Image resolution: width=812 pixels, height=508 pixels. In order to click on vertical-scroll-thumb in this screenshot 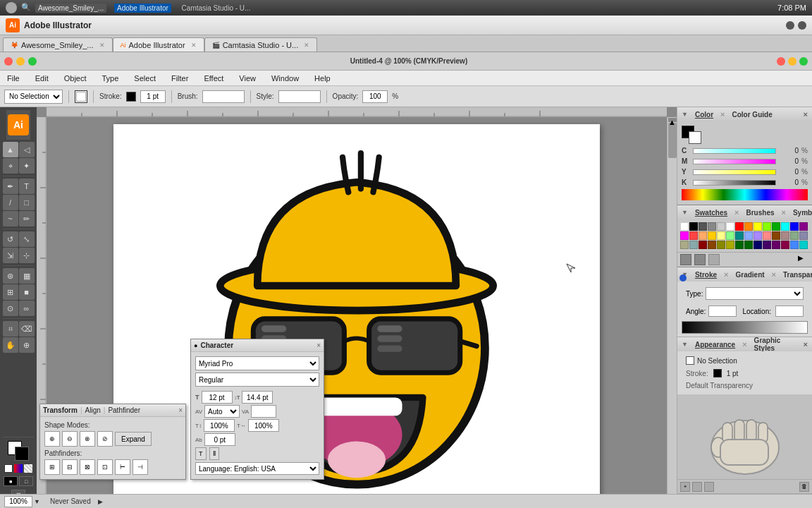, I will do `click(672, 140)`.